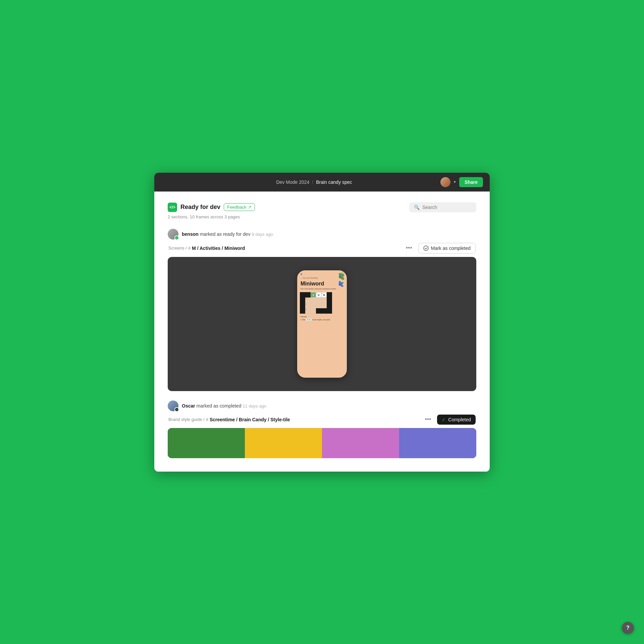  What do you see at coordinates (322, 217) in the screenshot?
I see `section-subtitle: 2 sections, 10 frames across 3 pages` at bounding box center [322, 217].